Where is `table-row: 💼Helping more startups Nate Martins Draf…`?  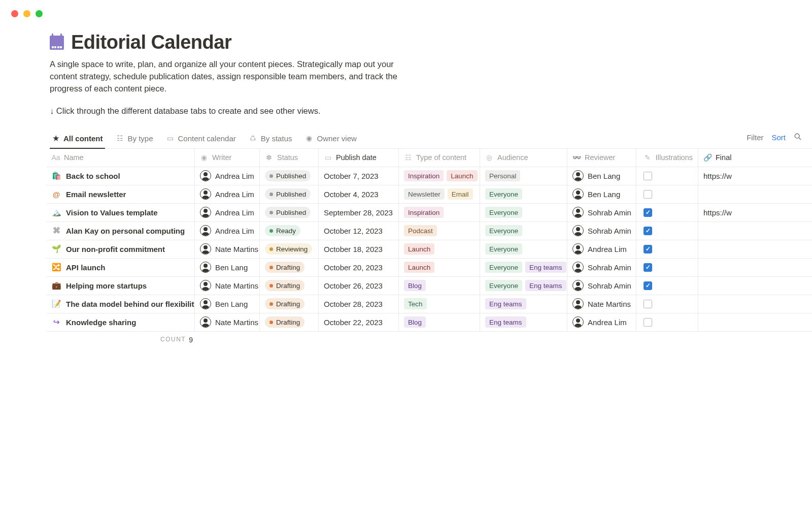
table-row: 💼Helping more startups Nate Martins Draf… is located at coordinates (429, 286).